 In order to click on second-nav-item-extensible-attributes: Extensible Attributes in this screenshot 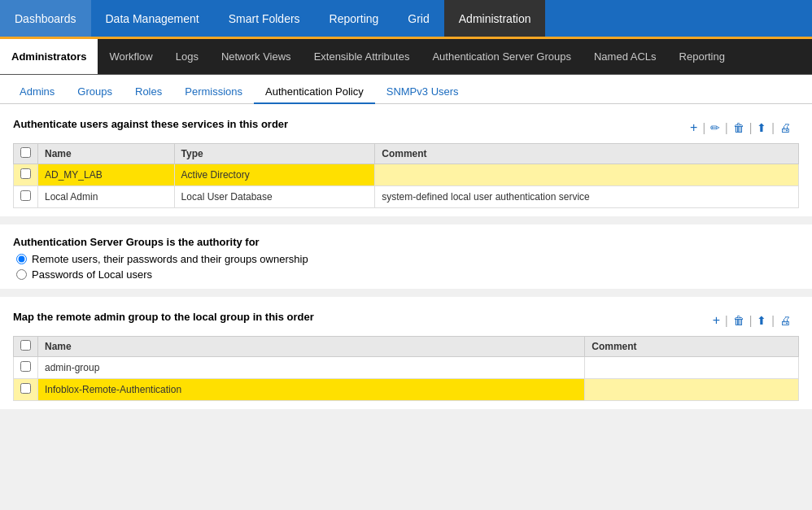, I will do `click(362, 57)`.